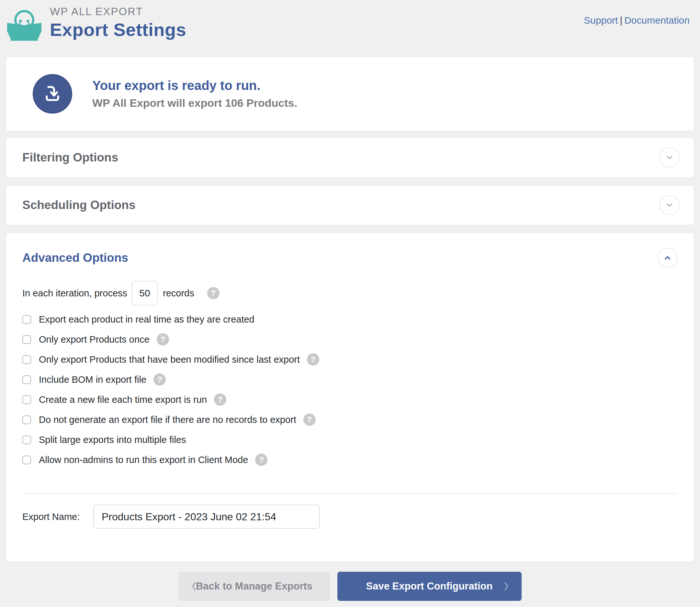 The width and height of the screenshot is (700, 607). I want to click on panel-filtering-options: Filtering Options, so click(350, 158).